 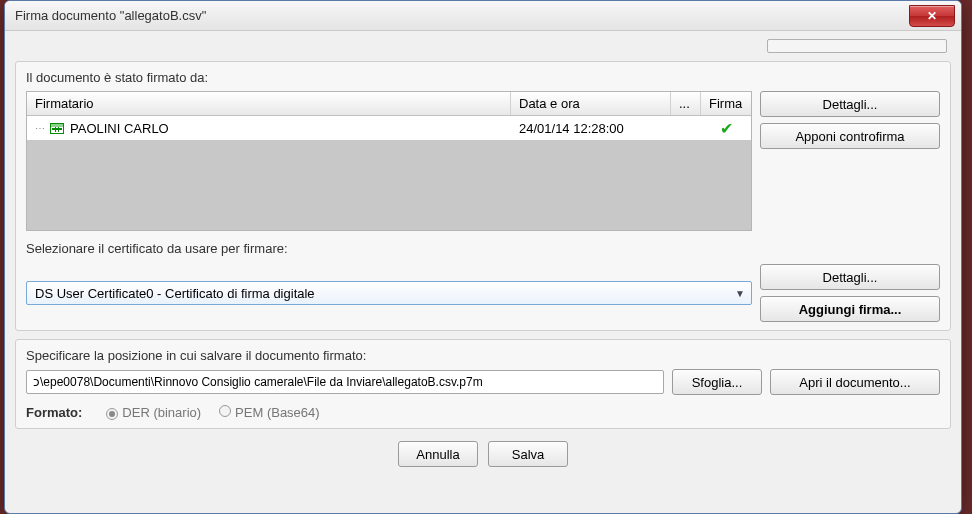 I want to click on browse-button: Sfoglia..., so click(x=717, y=382).